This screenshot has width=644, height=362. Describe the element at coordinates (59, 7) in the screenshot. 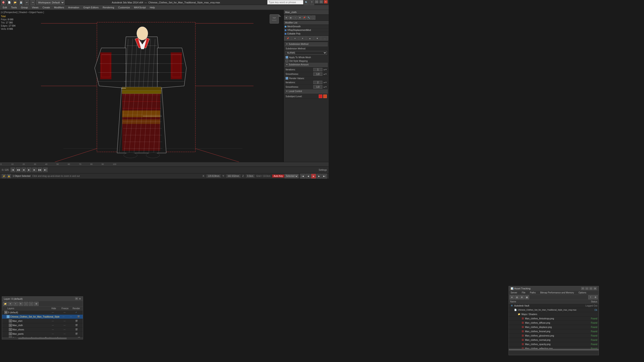

I see `menu-modifiers: Modifiers` at that location.